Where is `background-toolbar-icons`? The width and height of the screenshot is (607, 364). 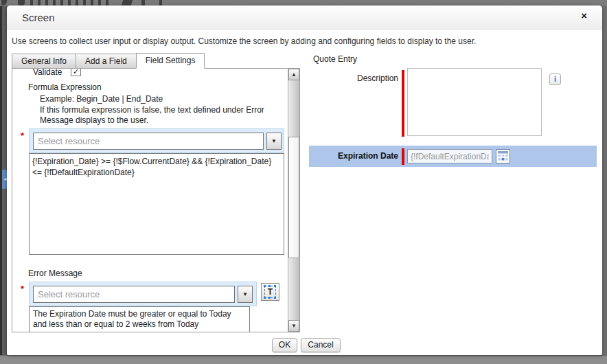
background-toolbar-icons is located at coordinates (71, 3).